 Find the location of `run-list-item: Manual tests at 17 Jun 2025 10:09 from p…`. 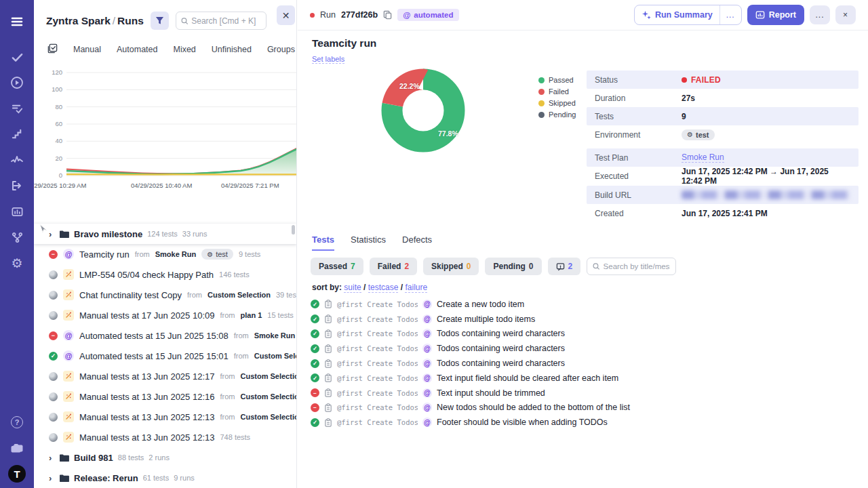

run-list-item: Manual tests at 17 Jun 2025 10:09 from p… is located at coordinates (165, 315).